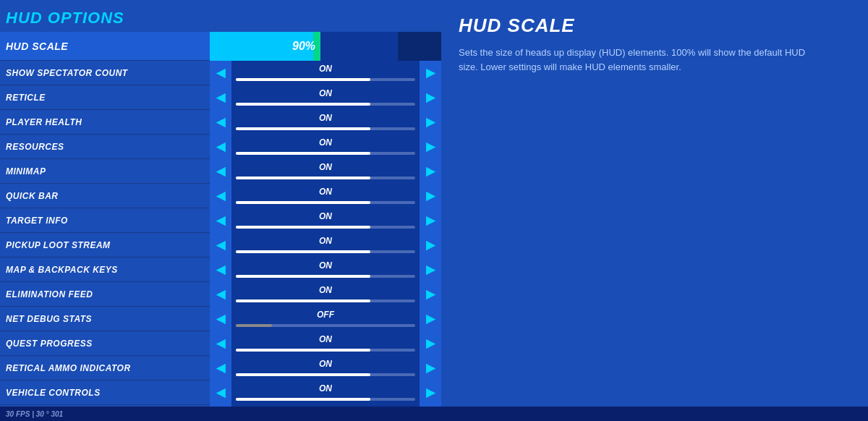 The height and width of the screenshot is (421, 868). What do you see at coordinates (326, 196) in the screenshot?
I see `setting-control-5: ◀ ON ▶` at bounding box center [326, 196].